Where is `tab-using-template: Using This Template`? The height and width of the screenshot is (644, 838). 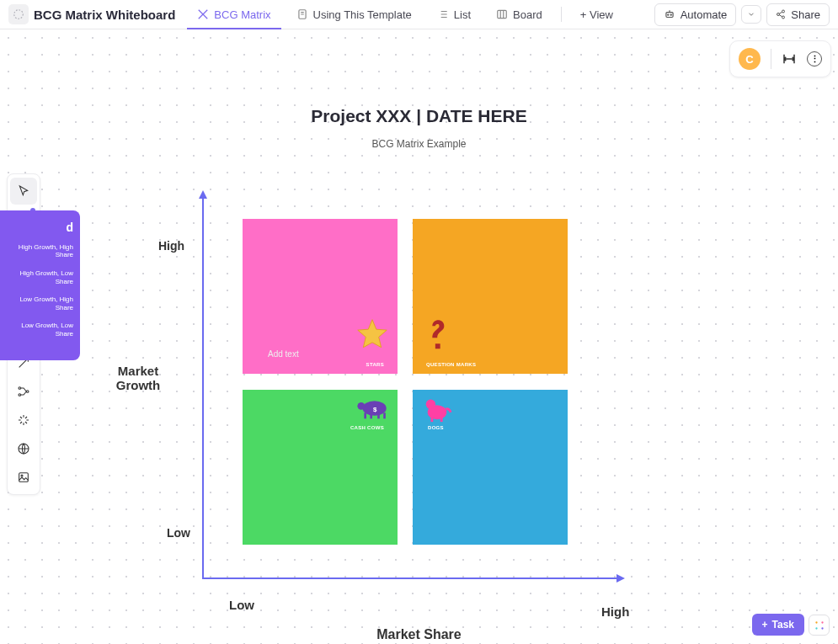 tab-using-template: Using This Template is located at coordinates (354, 15).